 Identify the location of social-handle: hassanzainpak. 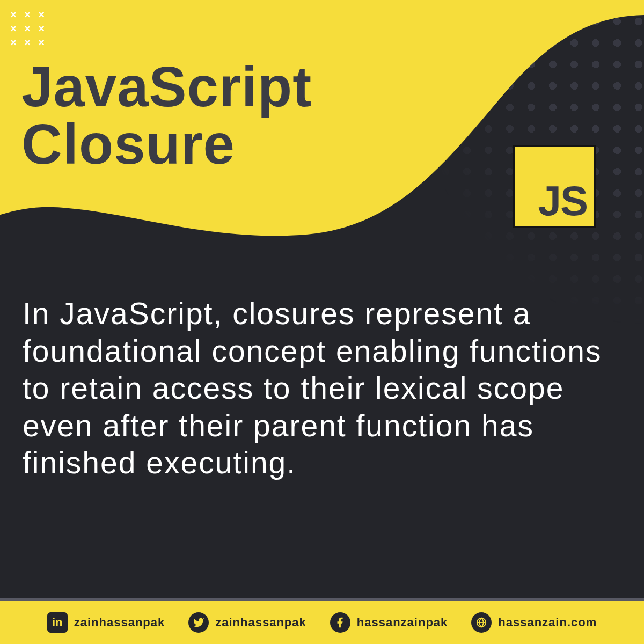
(402, 623).